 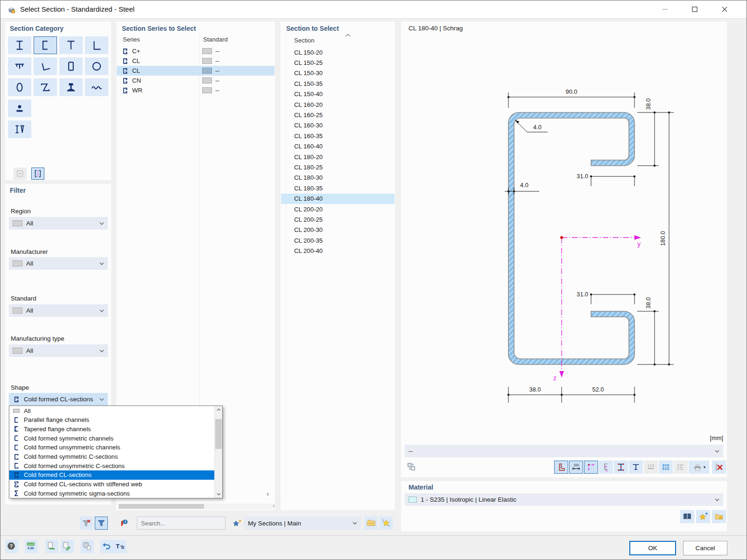 What do you see at coordinates (45, 45) in the screenshot?
I see `category-c-channel` at bounding box center [45, 45].